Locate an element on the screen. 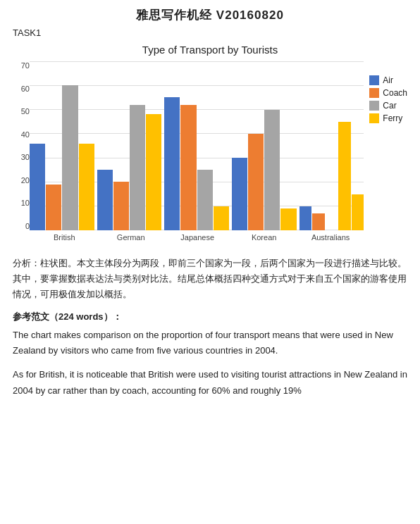  legend-item: Ferry is located at coordinates (388, 118).